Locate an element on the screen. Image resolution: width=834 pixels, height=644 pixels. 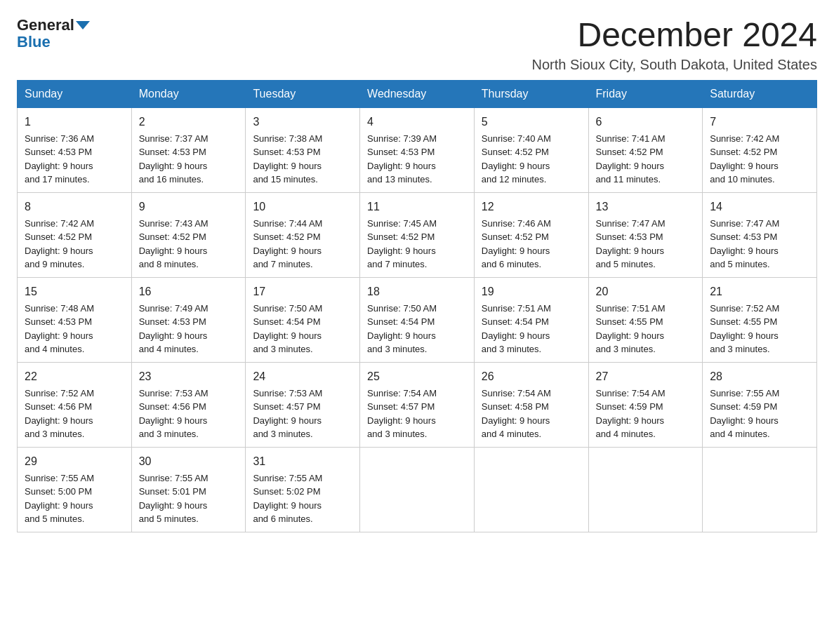
day-number: 27 is located at coordinates (646, 377).